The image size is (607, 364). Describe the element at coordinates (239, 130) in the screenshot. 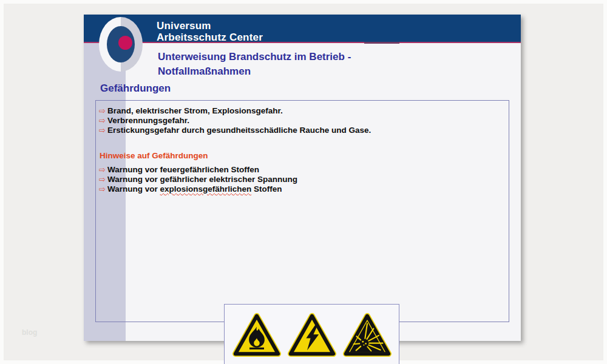

I see `hazard-text: Erstickungsgefahr durch gesundheitsschäd…` at that location.